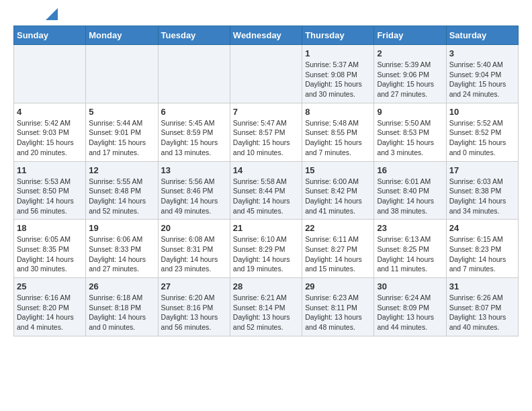 This screenshot has height=411, width=532. Describe the element at coordinates (338, 313) in the screenshot. I see `day-content: Sunrise: 6:23 AM Sunset: 8:11 PM Dayligh…` at that location.